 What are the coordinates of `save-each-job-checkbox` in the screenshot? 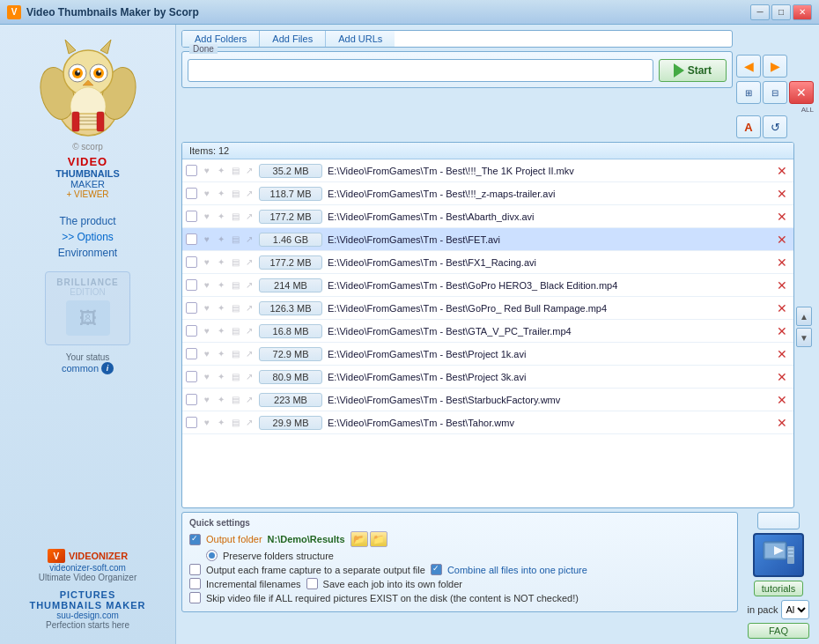 It's located at (312, 583).